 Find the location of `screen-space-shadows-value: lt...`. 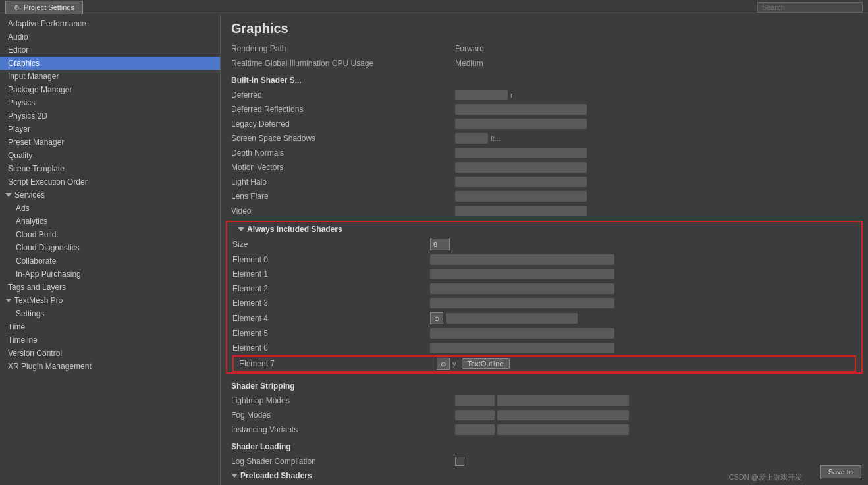

screen-space-shadows-value: lt... is located at coordinates (656, 138).